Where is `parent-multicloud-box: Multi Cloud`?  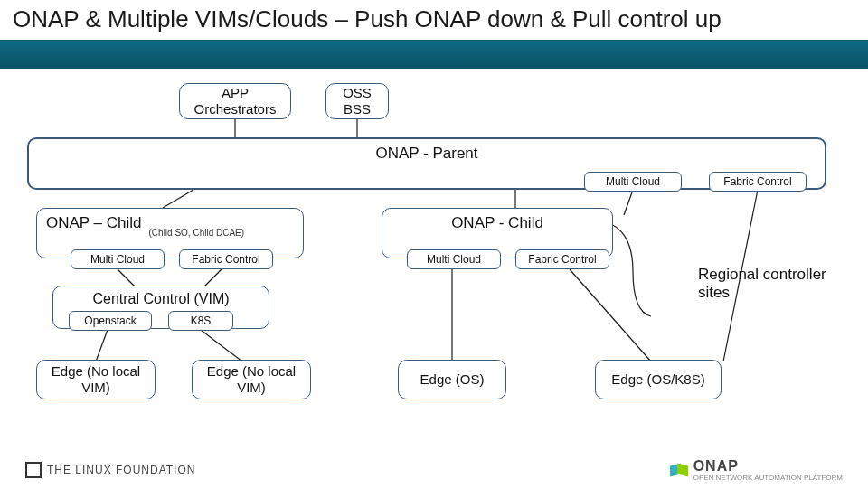
parent-multicloud-box: Multi Cloud is located at coordinates (633, 182).